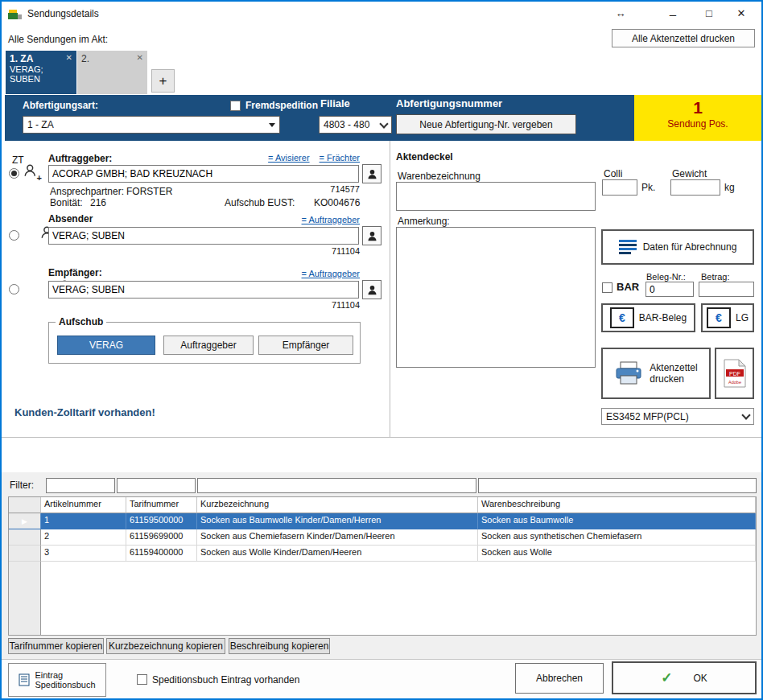  Describe the element at coordinates (382, 438) in the screenshot. I see `horizontal-divider` at that location.